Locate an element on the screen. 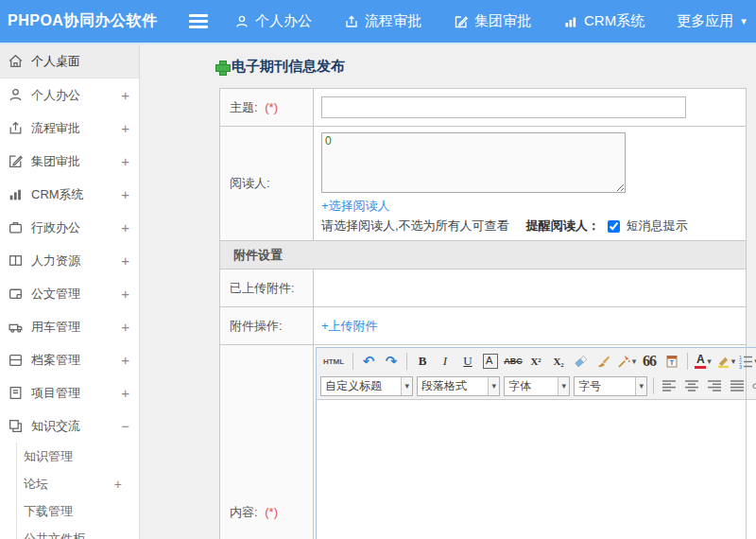 This screenshot has height=539, width=756. uploaded-attachments-row: 已上传附件: is located at coordinates (484, 288).